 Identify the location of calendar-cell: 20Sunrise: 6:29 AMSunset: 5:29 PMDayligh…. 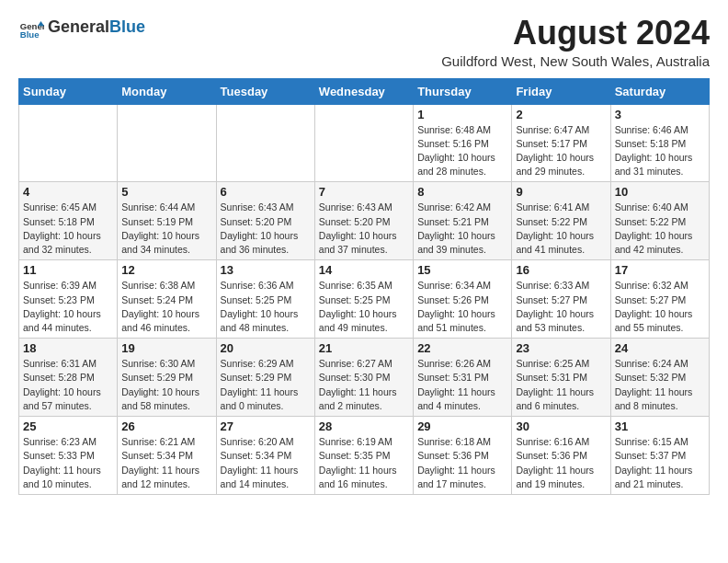
(265, 377).